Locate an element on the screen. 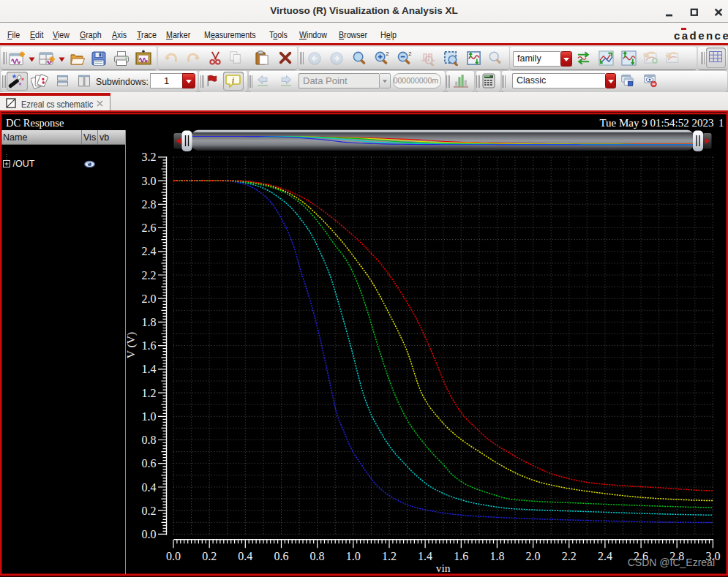  svg-text: 2.8 is located at coordinates (149, 205).